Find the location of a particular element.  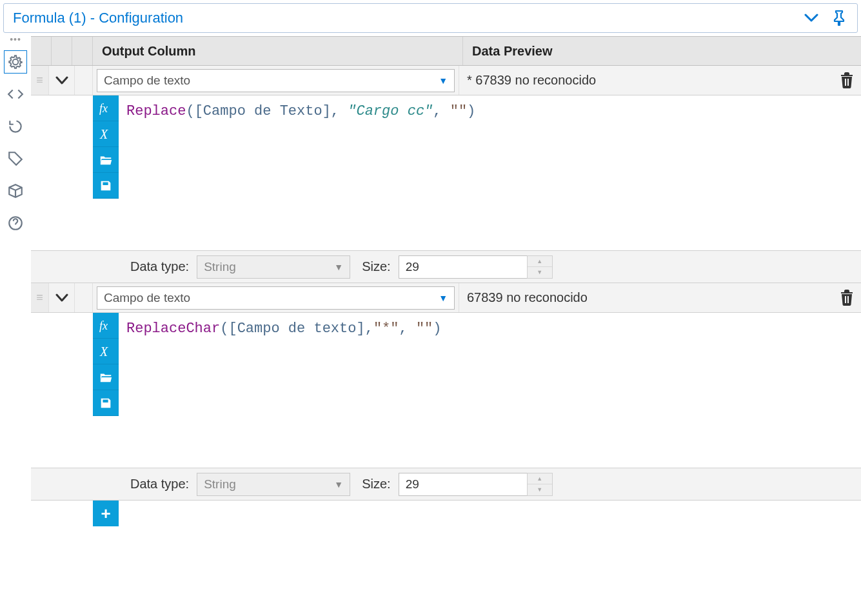

data-preview-value: 67839 no reconocido is located at coordinates (646, 298).